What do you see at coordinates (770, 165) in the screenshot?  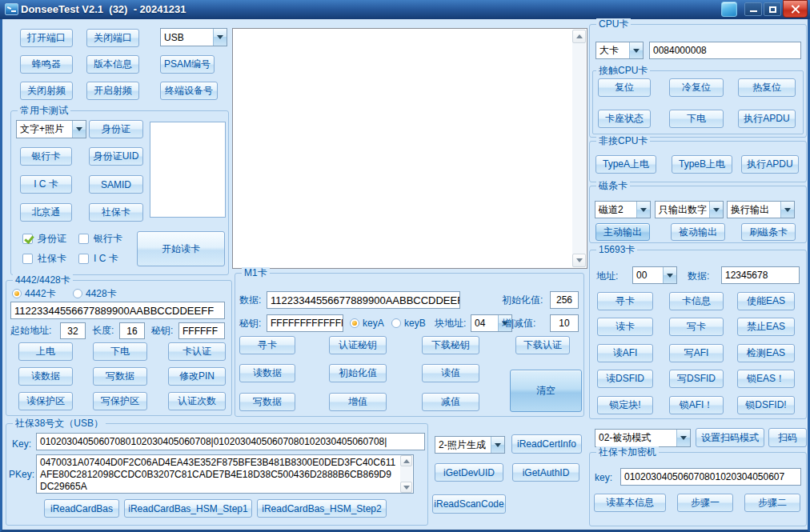 I see `contactless-exec-apdu-button: 执行APDU` at bounding box center [770, 165].